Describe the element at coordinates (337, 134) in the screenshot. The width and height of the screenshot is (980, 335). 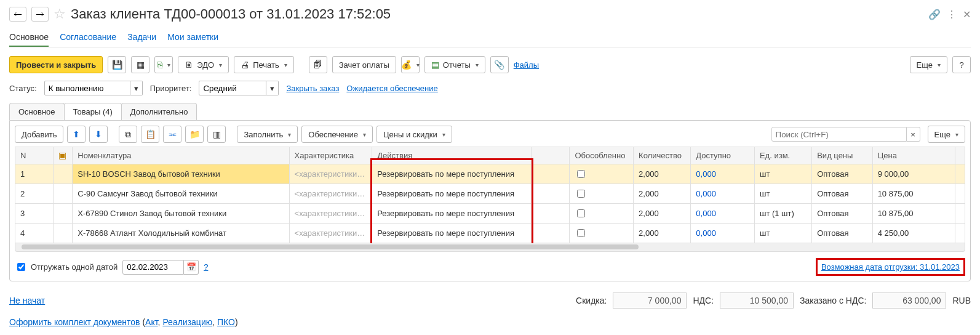
I see `supply-button: Обеспечение▾` at that location.